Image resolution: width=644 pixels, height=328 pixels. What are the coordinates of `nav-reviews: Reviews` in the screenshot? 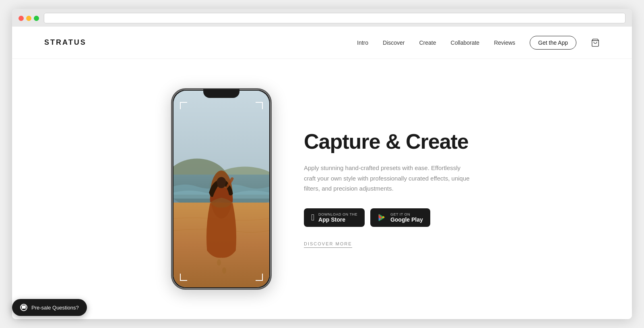 It's located at (505, 43).